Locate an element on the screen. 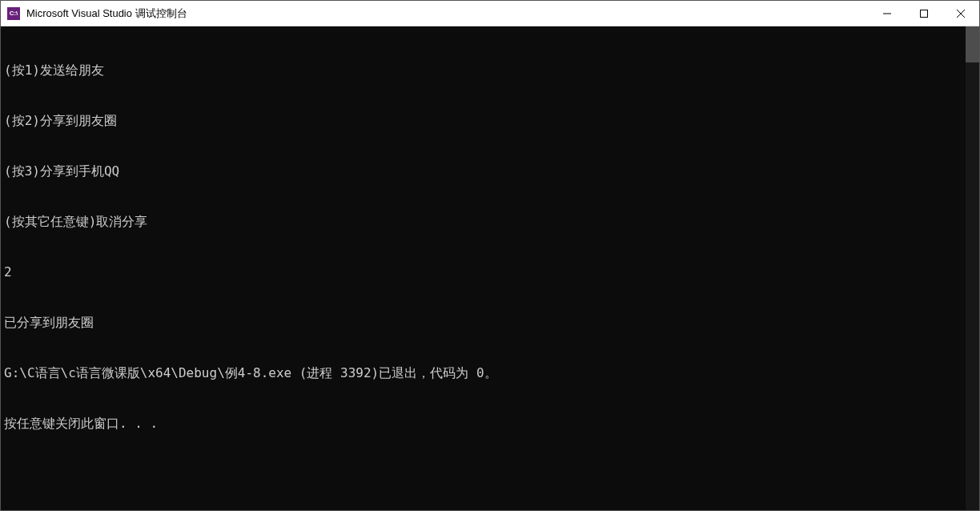 The width and height of the screenshot is (980, 511). vertical-scrollbar is located at coordinates (972, 268).